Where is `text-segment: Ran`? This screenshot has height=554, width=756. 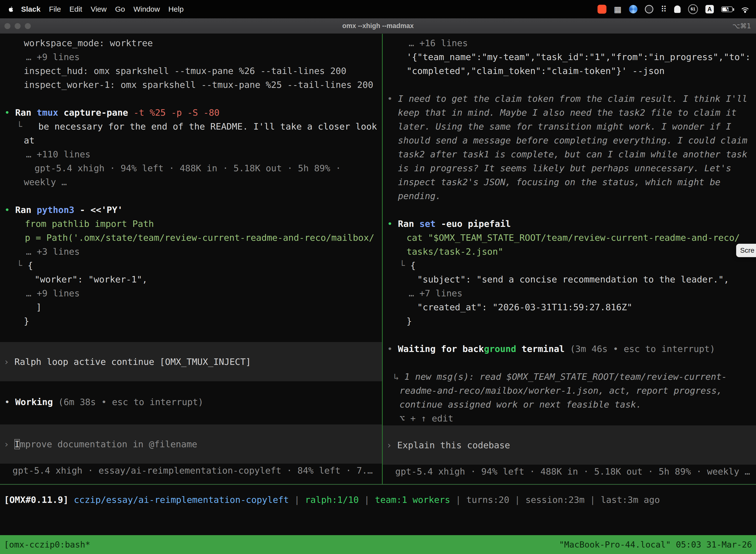 text-segment: Ran is located at coordinates (26, 113).